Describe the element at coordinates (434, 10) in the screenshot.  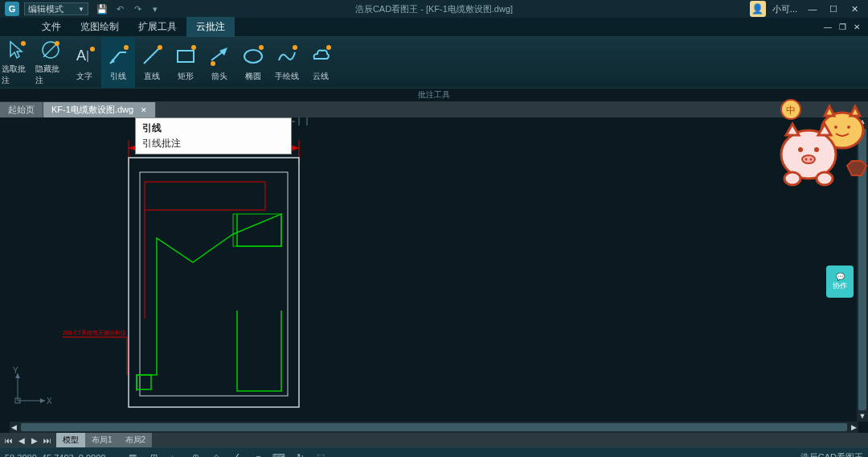
I see `window-title: 浩辰CAD看图王 - [KF-1电缆敷设图.dwg]` at that location.